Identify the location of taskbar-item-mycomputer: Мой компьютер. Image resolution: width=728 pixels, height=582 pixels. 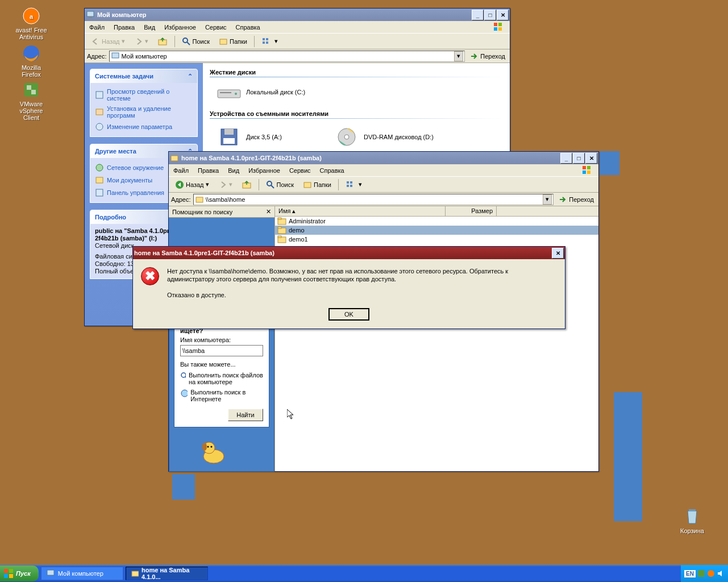
(82, 573).